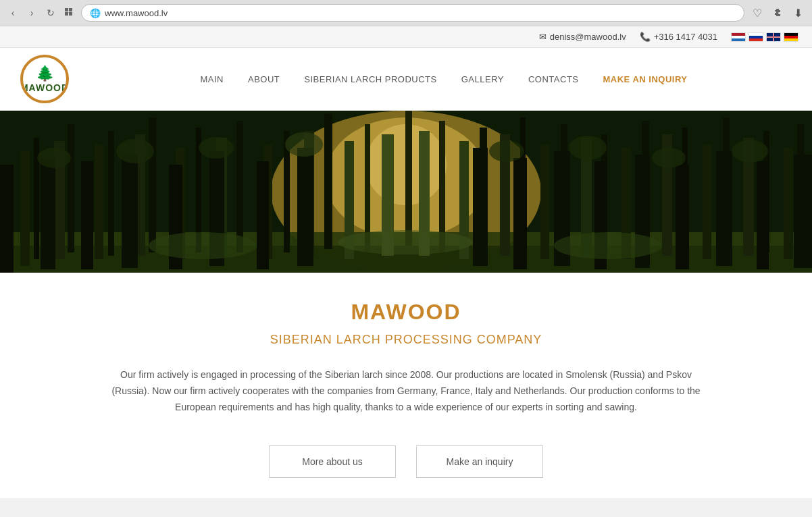  Describe the element at coordinates (678, 36) in the screenshot. I see `phone-contact: 📞 +316 1417 4031` at that location.